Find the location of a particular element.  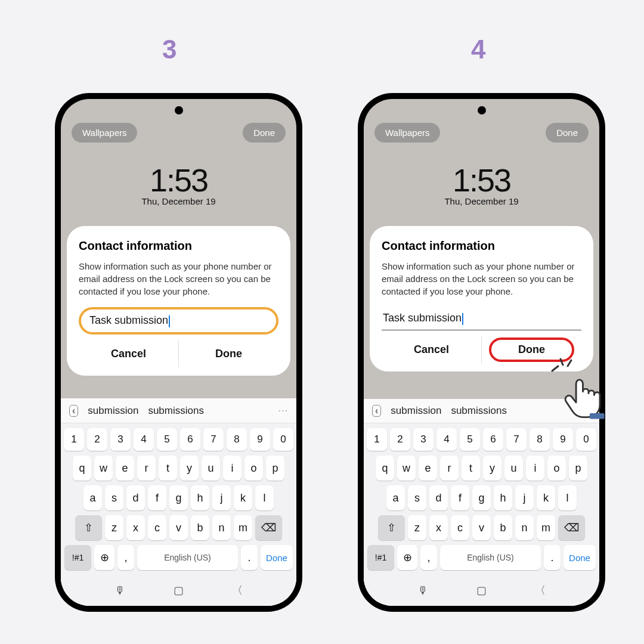

key-g: g is located at coordinates (482, 498).